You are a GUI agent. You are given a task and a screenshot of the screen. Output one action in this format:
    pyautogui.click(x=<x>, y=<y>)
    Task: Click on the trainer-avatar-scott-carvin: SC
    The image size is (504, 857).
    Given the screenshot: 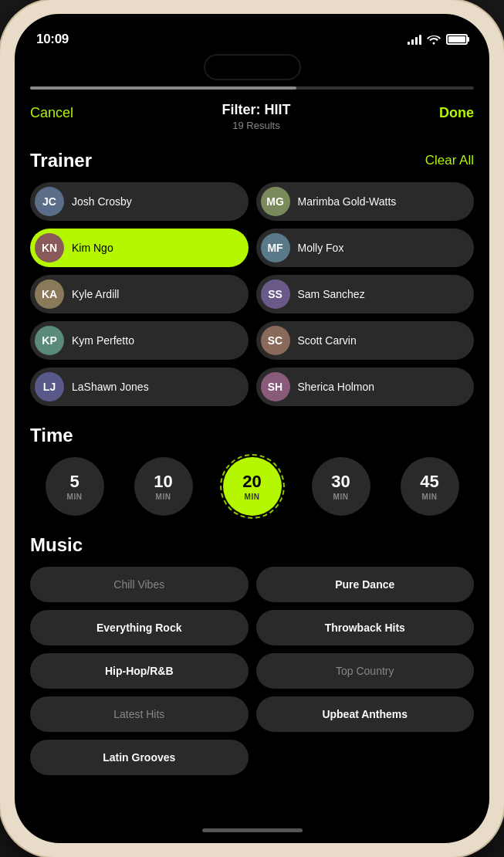 What is the action you would take?
    pyautogui.click(x=276, y=340)
    